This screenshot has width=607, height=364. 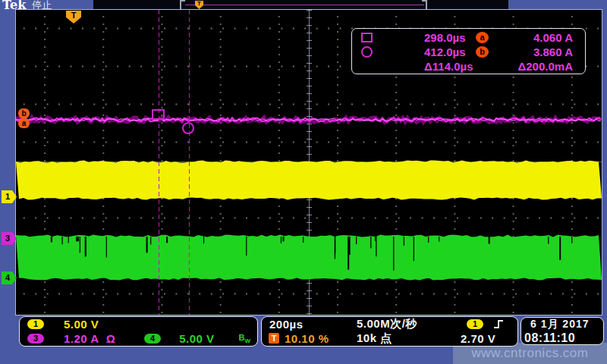 What do you see at coordinates (375, 338) in the screenshot?
I see `record-length: 10k 点` at bounding box center [375, 338].